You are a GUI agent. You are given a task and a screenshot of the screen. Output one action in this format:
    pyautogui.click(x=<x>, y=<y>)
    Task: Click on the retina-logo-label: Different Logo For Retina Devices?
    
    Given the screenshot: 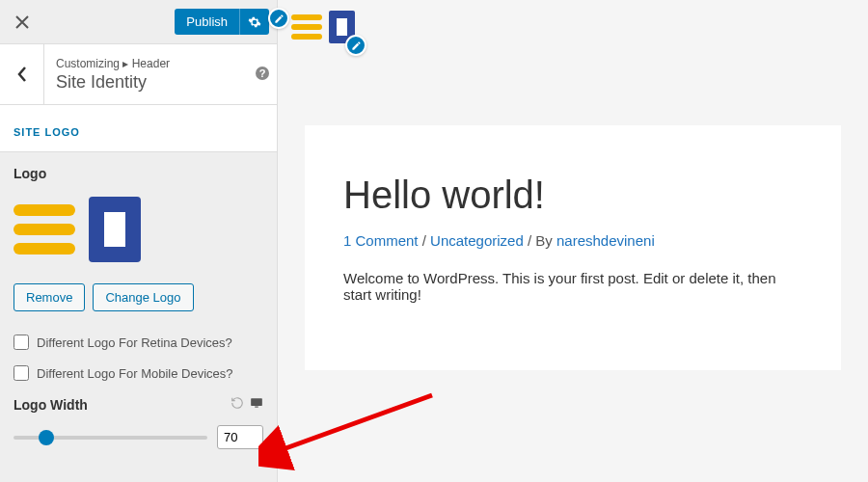 What is the action you would take?
    pyautogui.click(x=135, y=343)
    